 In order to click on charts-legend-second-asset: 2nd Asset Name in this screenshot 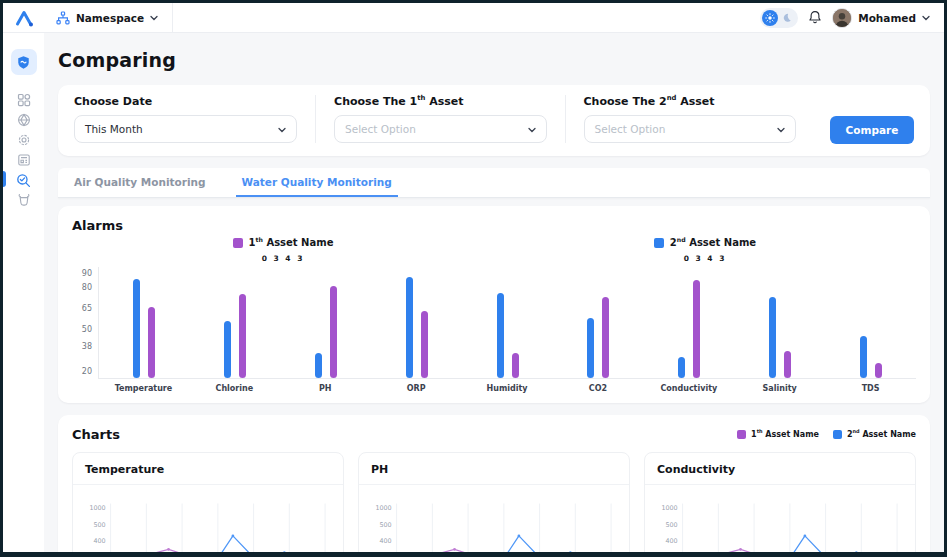, I will do `click(874, 434)`.